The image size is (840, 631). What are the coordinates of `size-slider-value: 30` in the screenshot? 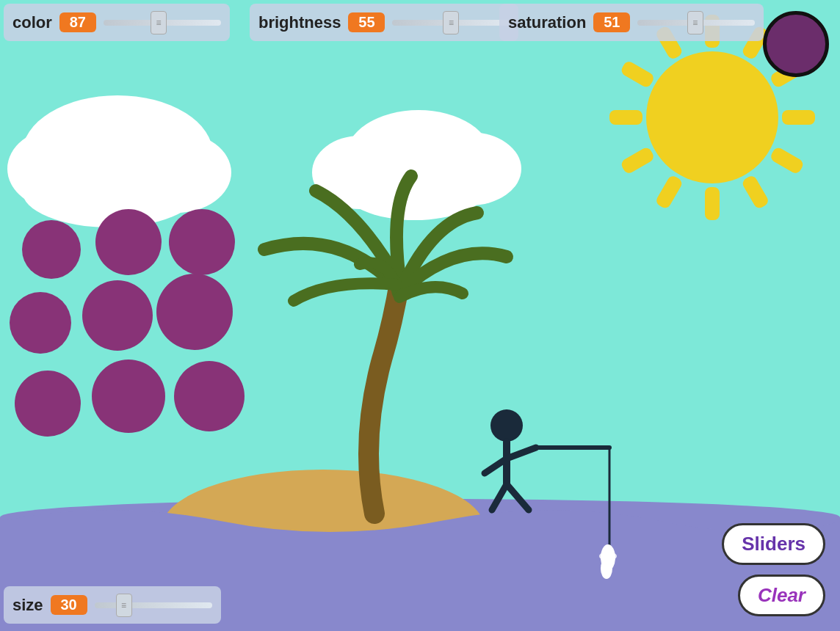 It's located at (69, 605).